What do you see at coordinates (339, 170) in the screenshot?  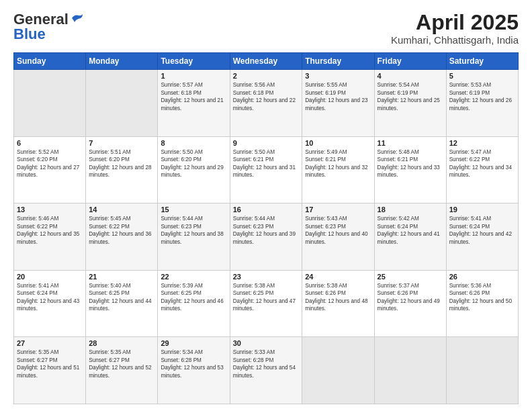 I see `calendar-cell: 10Sunrise: 5:49 AMSunset: 6:21 PMDayligh…` at bounding box center [339, 170].